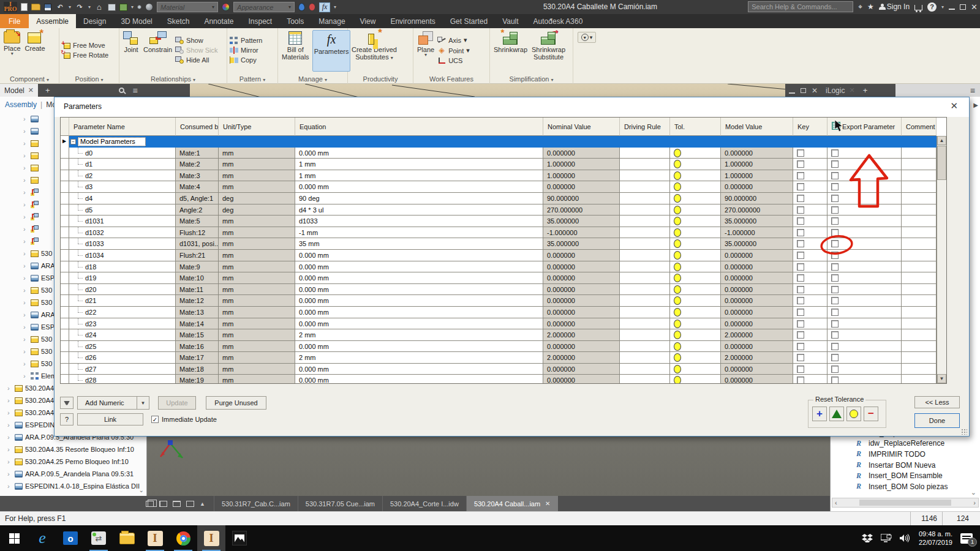 This screenshot has width=980, height=551. I want to click on show-button: Show, so click(196, 40).